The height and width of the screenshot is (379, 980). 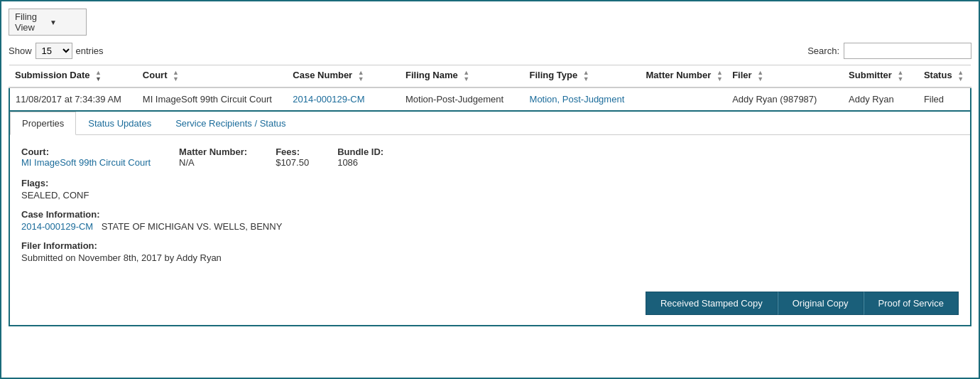 What do you see at coordinates (960, 76) in the screenshot?
I see `sort-arrows-status: ▲ ▼` at bounding box center [960, 76].